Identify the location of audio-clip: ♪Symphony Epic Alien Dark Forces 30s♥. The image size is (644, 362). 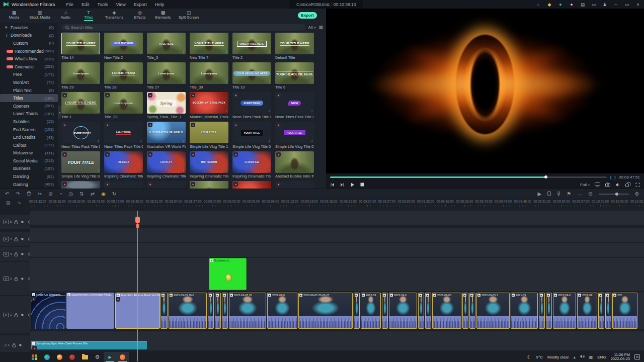
(89, 345).